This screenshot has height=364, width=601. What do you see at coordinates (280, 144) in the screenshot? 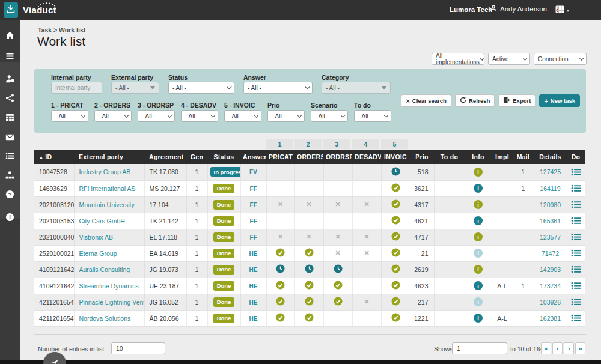
I see `doc-tab-1: 1` at bounding box center [280, 144].